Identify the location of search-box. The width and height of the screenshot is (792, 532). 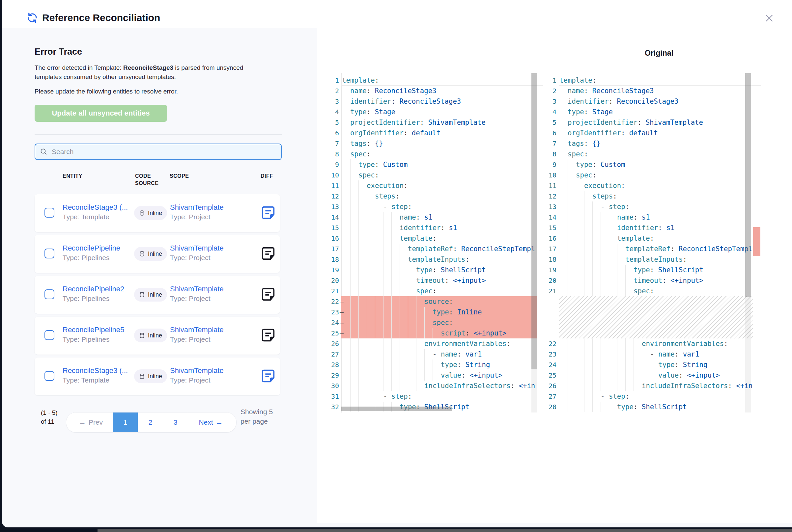
(158, 152).